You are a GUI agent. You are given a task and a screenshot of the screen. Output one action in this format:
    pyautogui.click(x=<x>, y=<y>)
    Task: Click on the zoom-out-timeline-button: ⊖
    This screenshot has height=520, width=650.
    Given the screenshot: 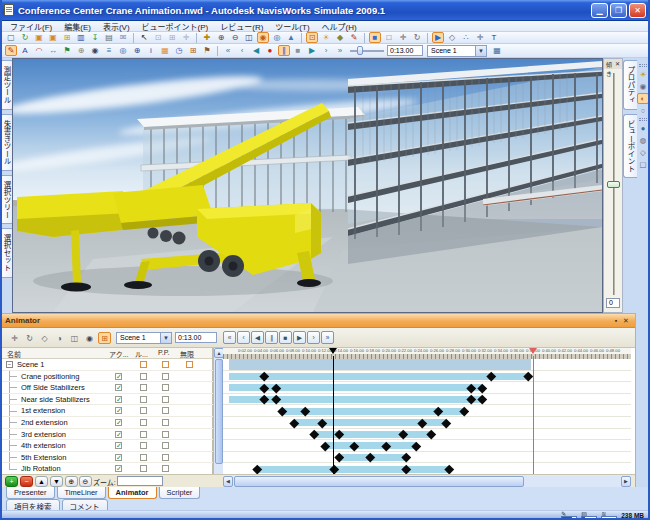 What is the action you would take?
    pyautogui.click(x=86, y=482)
    